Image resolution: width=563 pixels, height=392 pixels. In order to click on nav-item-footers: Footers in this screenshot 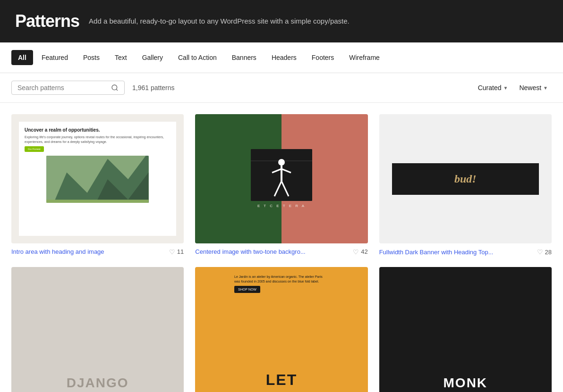, I will do `click(323, 58)`.